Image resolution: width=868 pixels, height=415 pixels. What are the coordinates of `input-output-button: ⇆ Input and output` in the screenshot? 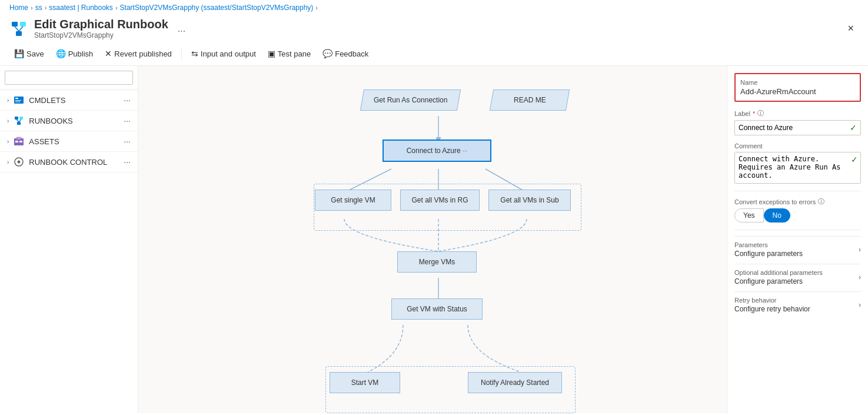 It's located at (224, 54).